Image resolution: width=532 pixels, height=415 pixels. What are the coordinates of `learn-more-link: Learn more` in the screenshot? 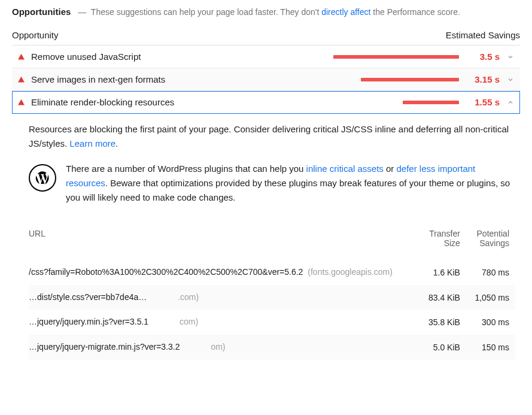 It's located at (92, 144).